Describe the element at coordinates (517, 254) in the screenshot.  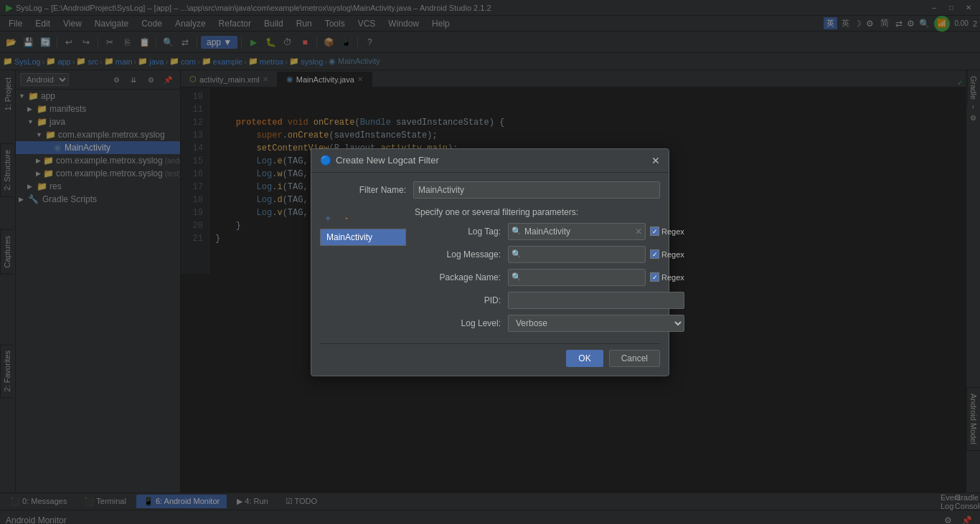
I see `log-msg-search-icon: 🔍` at that location.